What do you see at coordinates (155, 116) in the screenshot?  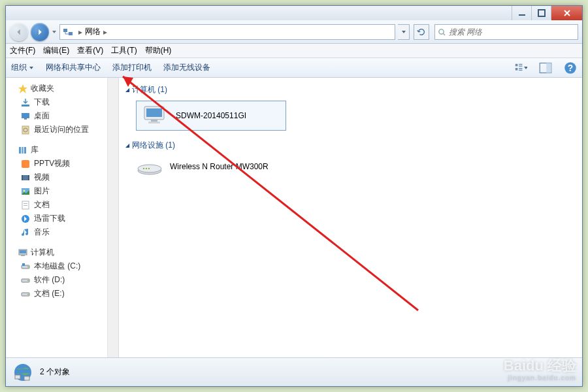 I see `computer-thumb-icon` at bounding box center [155, 116].